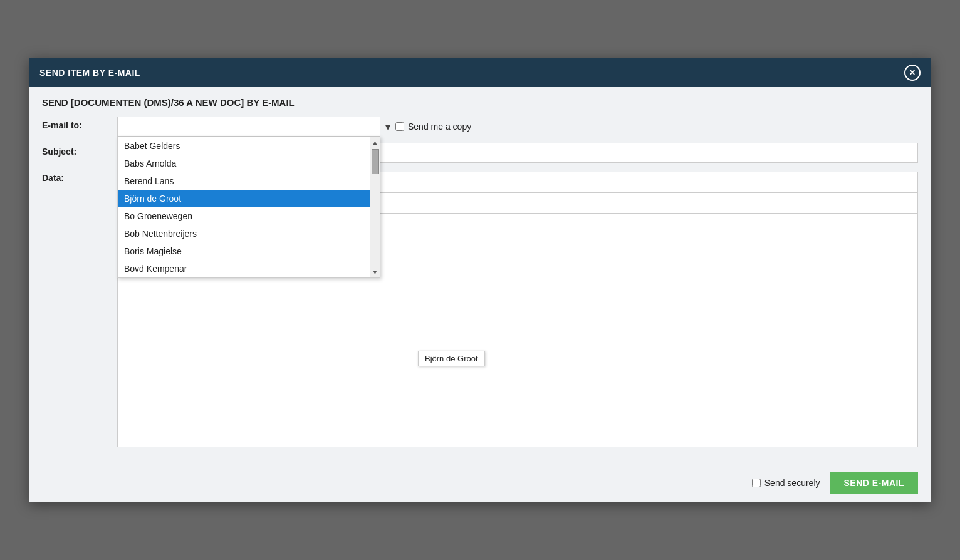 The width and height of the screenshot is (960, 560). Describe the element at coordinates (244, 269) in the screenshot. I see `dropdown-item-bovd: Bovd Kempenar` at that location.